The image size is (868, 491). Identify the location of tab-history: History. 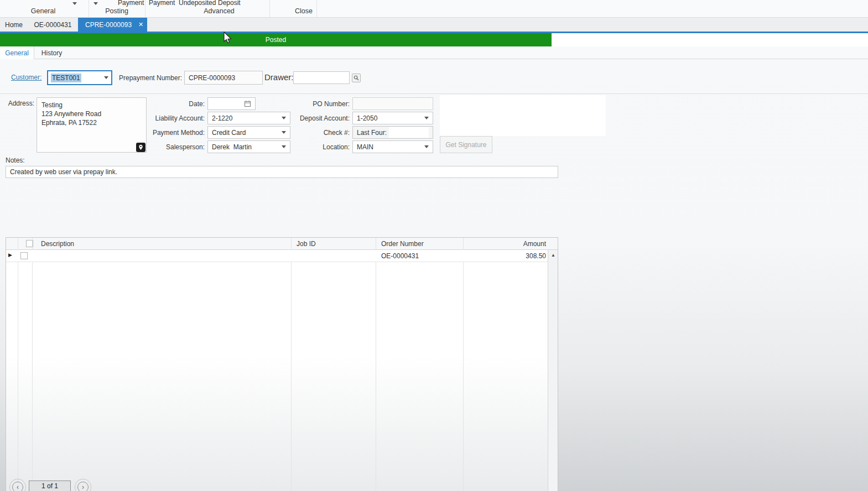
(52, 53).